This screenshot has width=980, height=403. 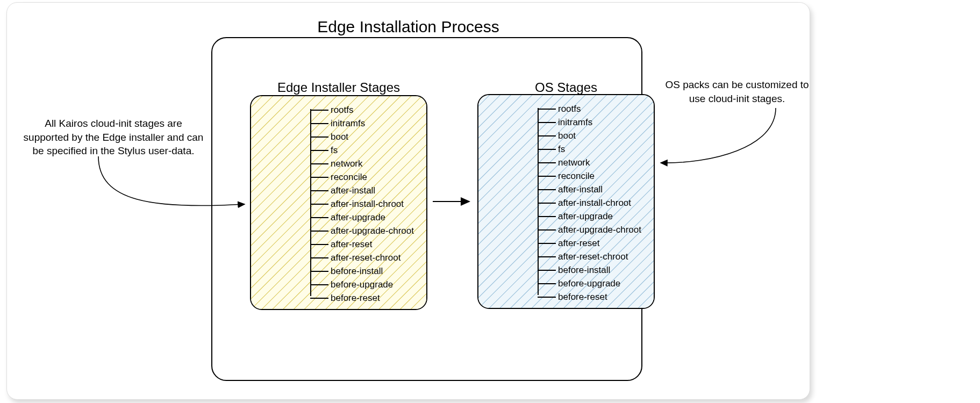 What do you see at coordinates (369, 203) in the screenshot?
I see `left-timeline: rootfsinitramfsbootfsnetworkreconcileaft…` at bounding box center [369, 203].